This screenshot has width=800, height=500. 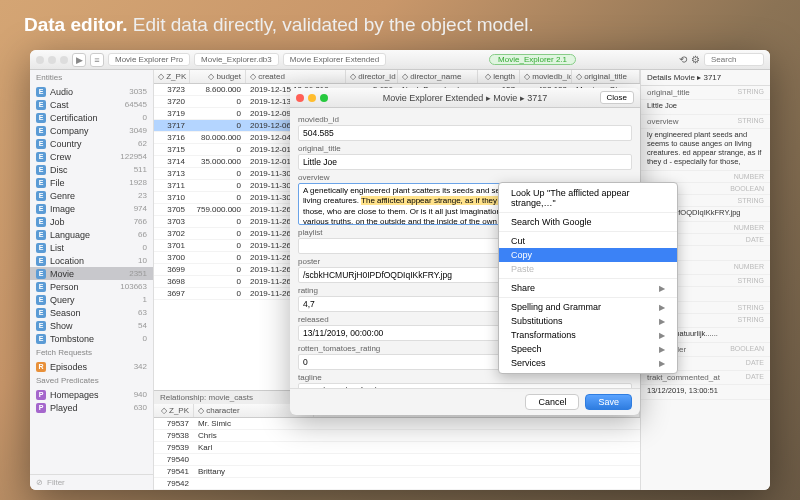 What do you see at coordinates (92, 234) in the screenshot?
I see `sidebar-item-language: ELanguage66` at bounding box center [92, 234].